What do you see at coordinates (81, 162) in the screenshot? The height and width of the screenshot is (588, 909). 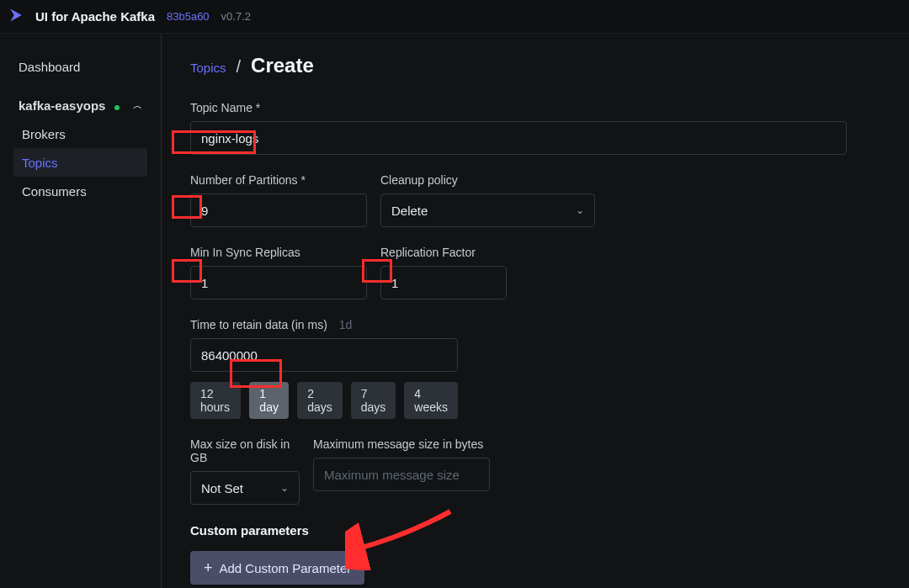 I see `sidebar-item-topics: Topics` at bounding box center [81, 162].